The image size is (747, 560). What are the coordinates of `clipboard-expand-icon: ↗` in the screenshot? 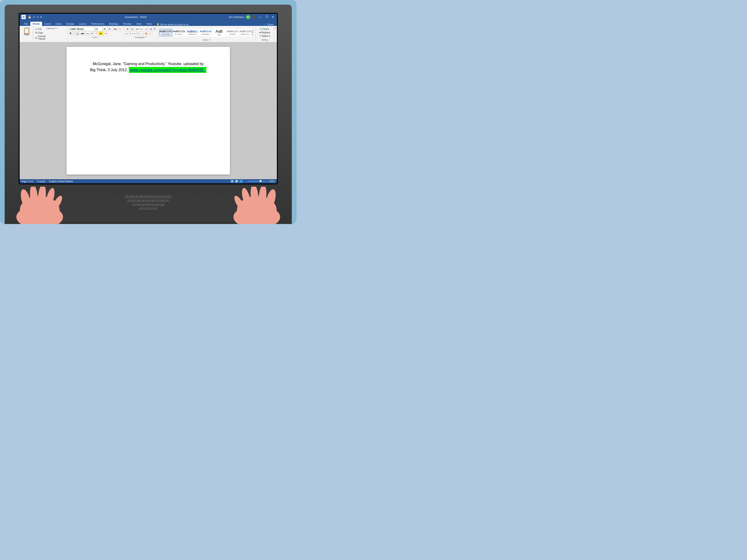 It's located at (57, 28).